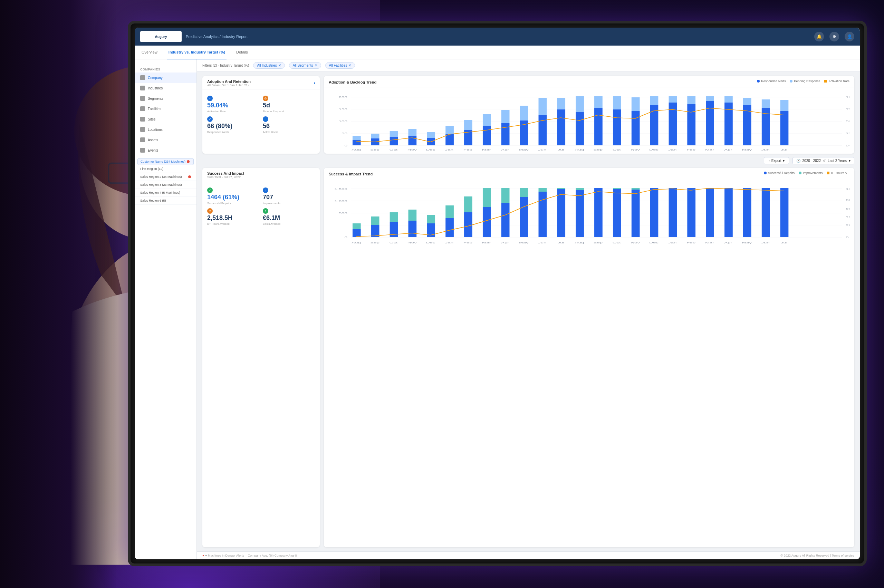 This screenshot has height=588, width=884. What do you see at coordinates (242, 52) in the screenshot?
I see `tab-details: Details` at bounding box center [242, 52].